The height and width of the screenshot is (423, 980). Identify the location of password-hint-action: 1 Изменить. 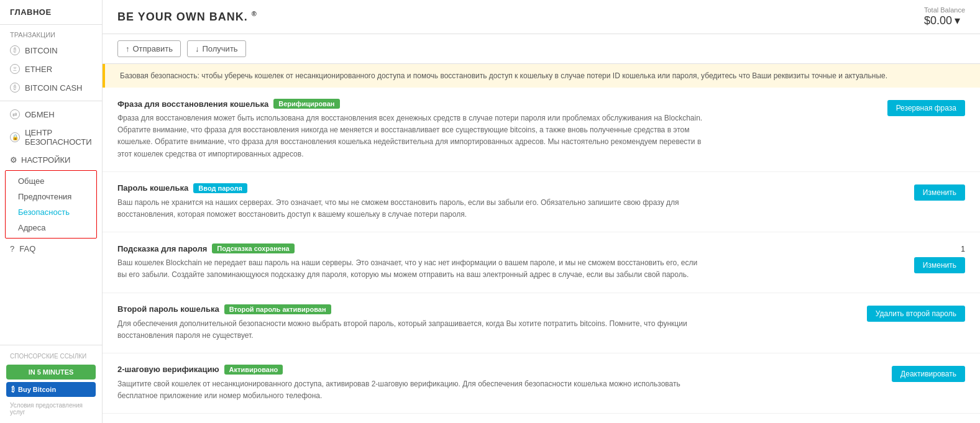
(915, 258).